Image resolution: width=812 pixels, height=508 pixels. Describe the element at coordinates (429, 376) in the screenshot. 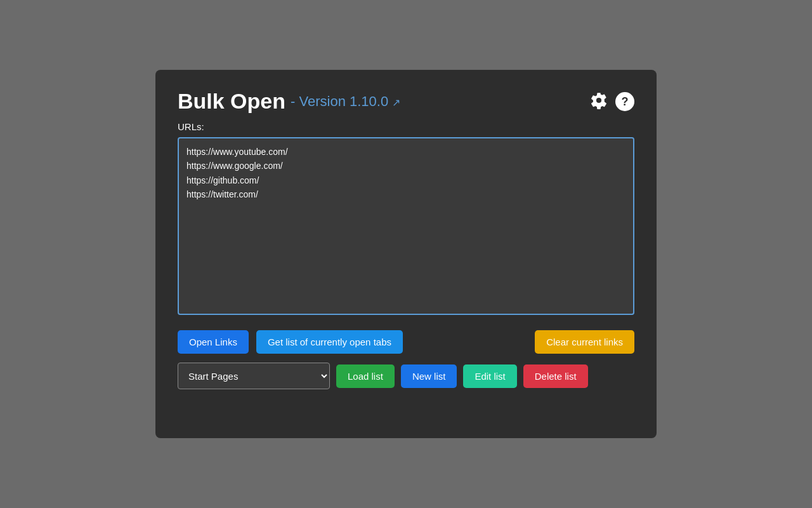

I see `new-list-button: New list` at that location.